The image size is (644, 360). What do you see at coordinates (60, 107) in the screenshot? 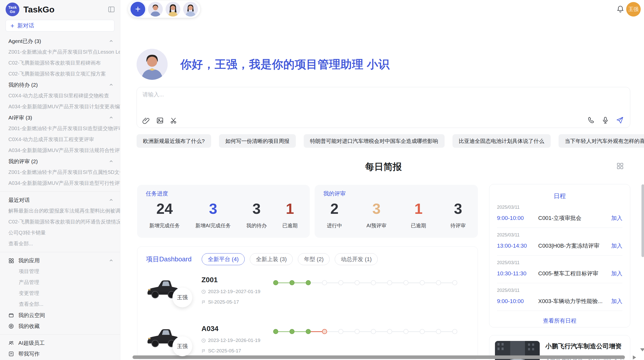
I see `sidebar-conversation-item: A034-全新新能源MUV产品开发项目计划变更表编写` at bounding box center [60, 107].